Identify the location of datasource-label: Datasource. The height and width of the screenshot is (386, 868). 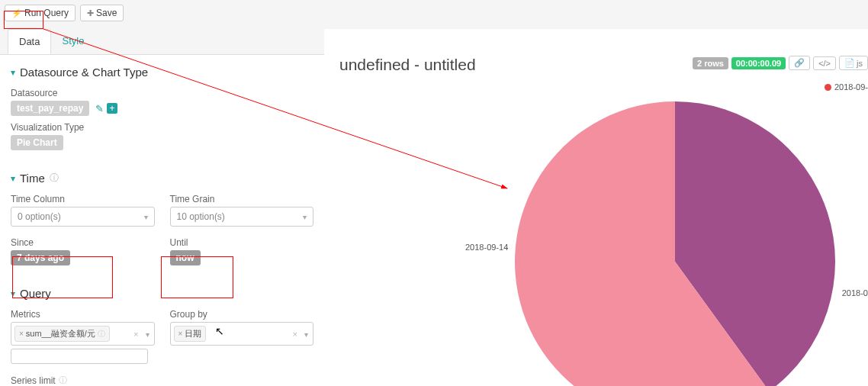
(162, 93).